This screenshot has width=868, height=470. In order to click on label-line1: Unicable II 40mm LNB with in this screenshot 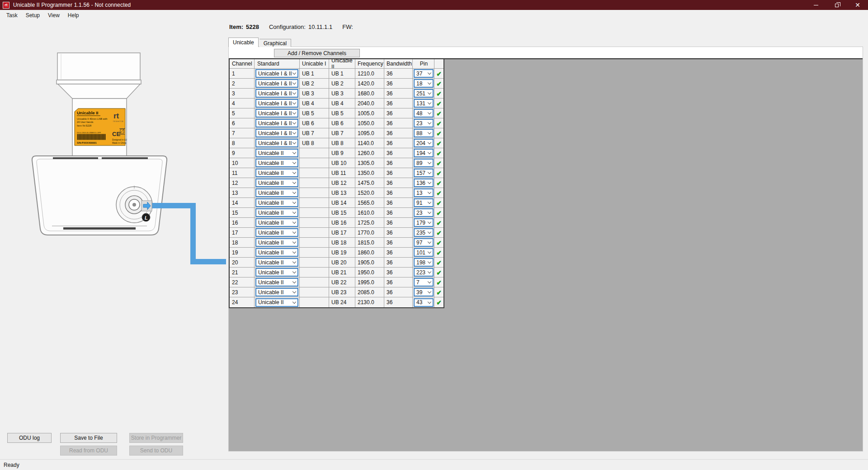, I will do `click(92, 119)`.